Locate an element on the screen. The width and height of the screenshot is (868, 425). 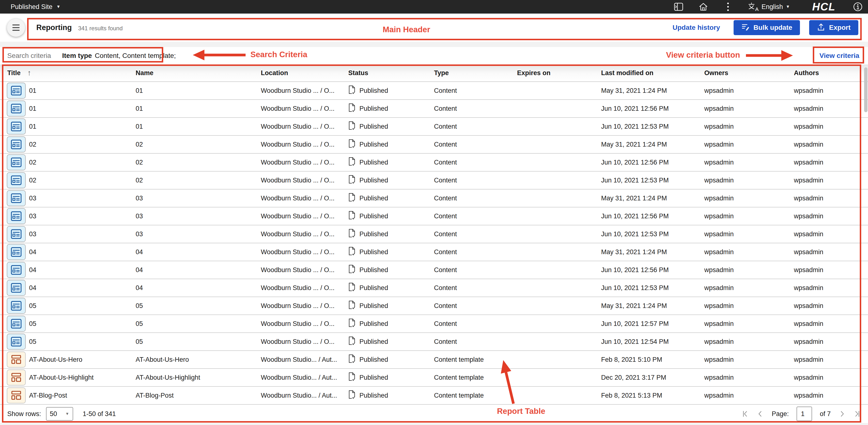
cell-last-modified-on: Jun 10, 2021 12:53 PM is located at coordinates (653, 180).